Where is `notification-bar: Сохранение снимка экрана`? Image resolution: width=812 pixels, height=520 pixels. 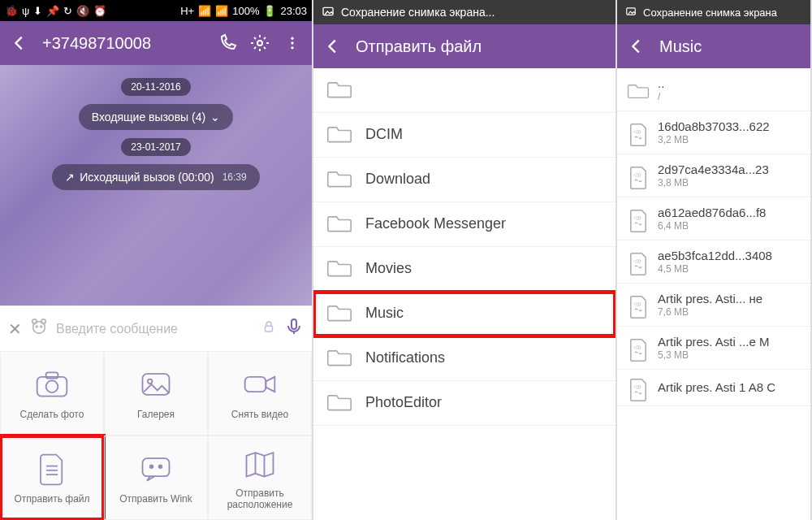
notification-bar: Сохранение снимка экрана is located at coordinates (714, 12).